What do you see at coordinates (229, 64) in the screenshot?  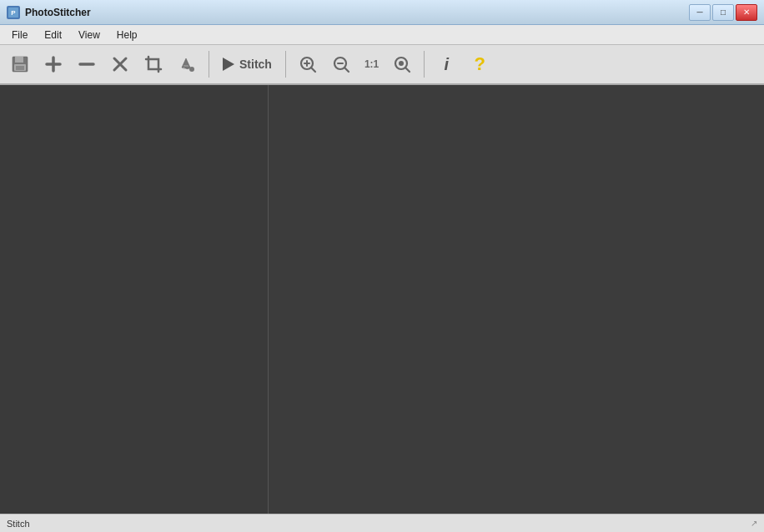 I see `play-icon` at bounding box center [229, 64].